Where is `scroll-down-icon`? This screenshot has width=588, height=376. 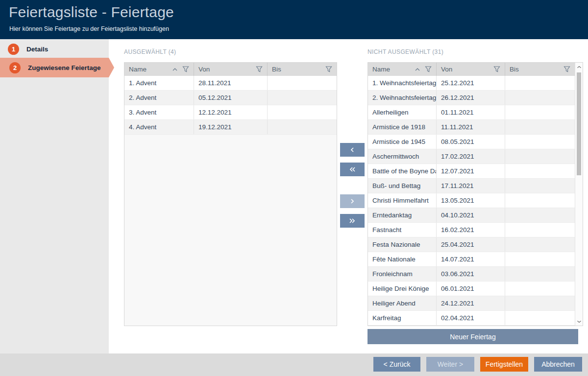 scroll-down-icon is located at coordinates (579, 321).